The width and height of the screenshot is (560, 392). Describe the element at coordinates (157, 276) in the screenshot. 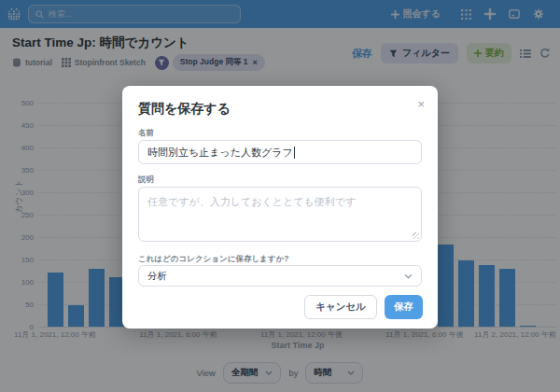

I see `collection-value: 分析` at that location.